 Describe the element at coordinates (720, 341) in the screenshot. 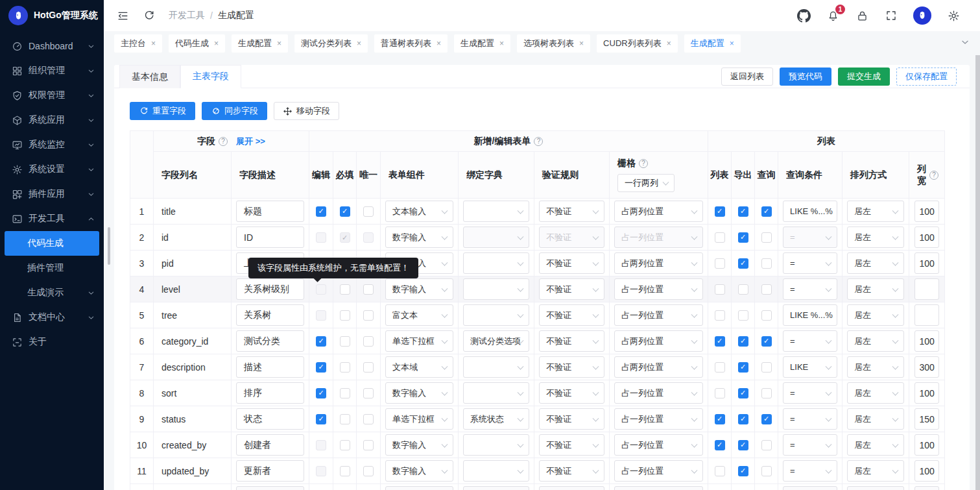

I see `list-checkbox: ✓` at that location.